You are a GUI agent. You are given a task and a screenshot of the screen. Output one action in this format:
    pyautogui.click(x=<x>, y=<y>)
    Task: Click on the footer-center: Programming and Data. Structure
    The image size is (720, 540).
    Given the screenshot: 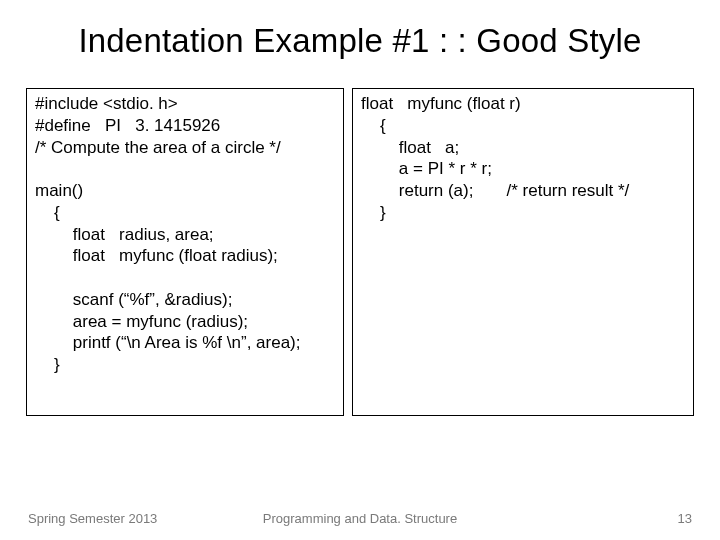 What is the action you would take?
    pyautogui.click(x=360, y=518)
    